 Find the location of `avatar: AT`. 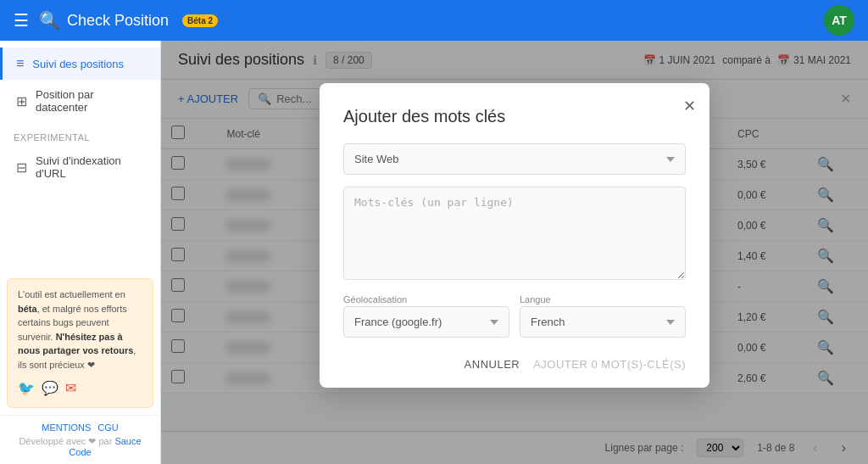

avatar: AT is located at coordinates (839, 20).